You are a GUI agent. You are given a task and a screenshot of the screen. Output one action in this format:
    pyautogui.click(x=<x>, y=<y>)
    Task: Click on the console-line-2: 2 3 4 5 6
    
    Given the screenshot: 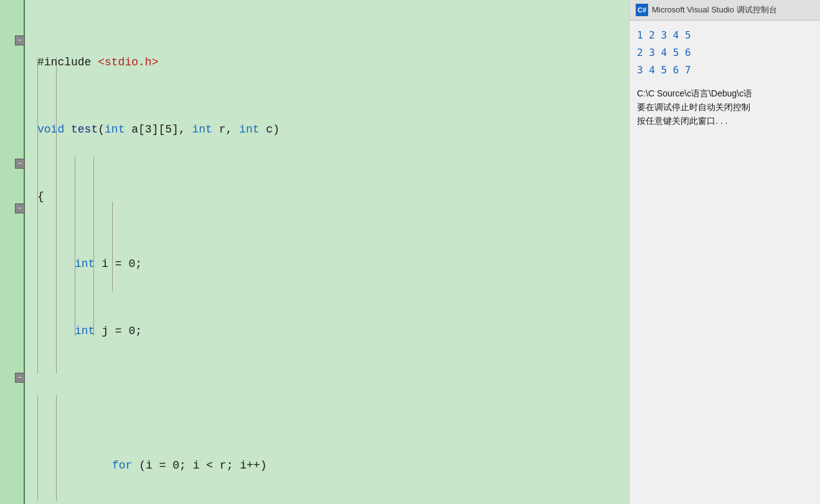 What is the action you would take?
    pyautogui.click(x=725, y=53)
    